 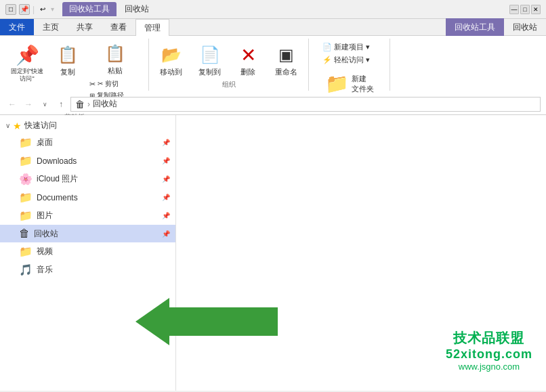 I want to click on tab-recycle: 回收站, so click(x=525, y=27).